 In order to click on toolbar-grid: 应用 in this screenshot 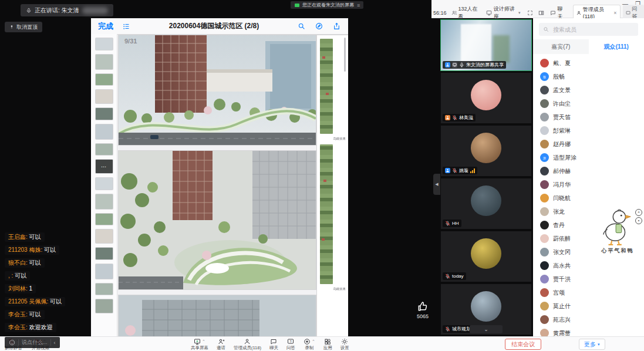, I will do `click(328, 344)`.